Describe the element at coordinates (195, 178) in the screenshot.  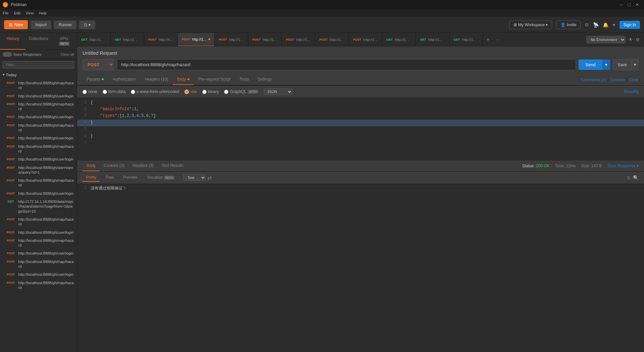
I see `response-format-selector: Text JSON HTML` at that location.